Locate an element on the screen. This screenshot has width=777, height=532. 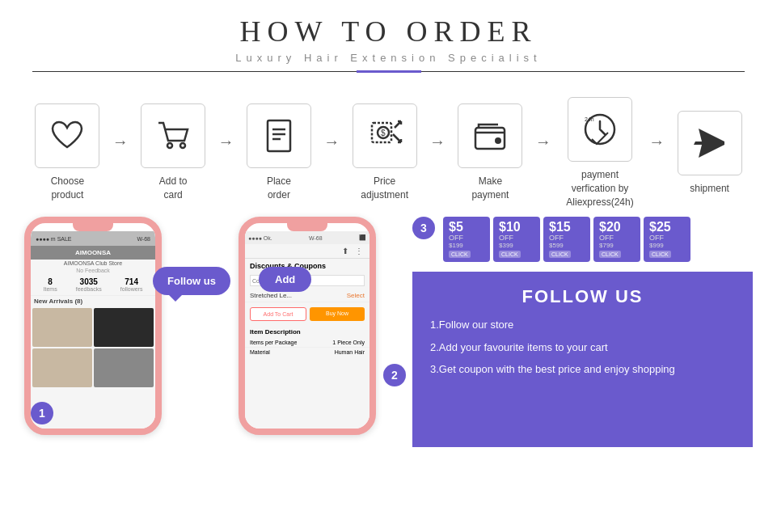
phone1-new-arrivals: New Arrivals (8) is located at coordinates (93, 301).